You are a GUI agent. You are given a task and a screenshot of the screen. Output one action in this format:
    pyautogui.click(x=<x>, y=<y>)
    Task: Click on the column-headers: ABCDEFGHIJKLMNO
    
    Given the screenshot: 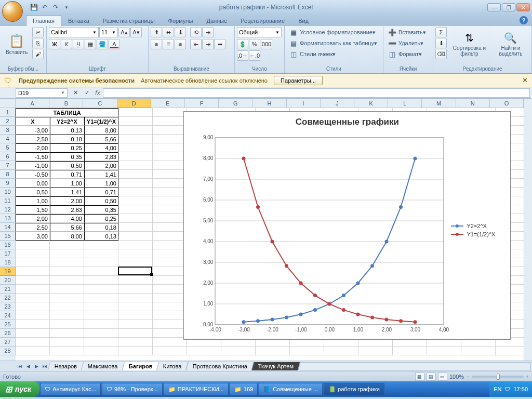 What is the action you would take?
    pyautogui.click(x=270, y=103)
    